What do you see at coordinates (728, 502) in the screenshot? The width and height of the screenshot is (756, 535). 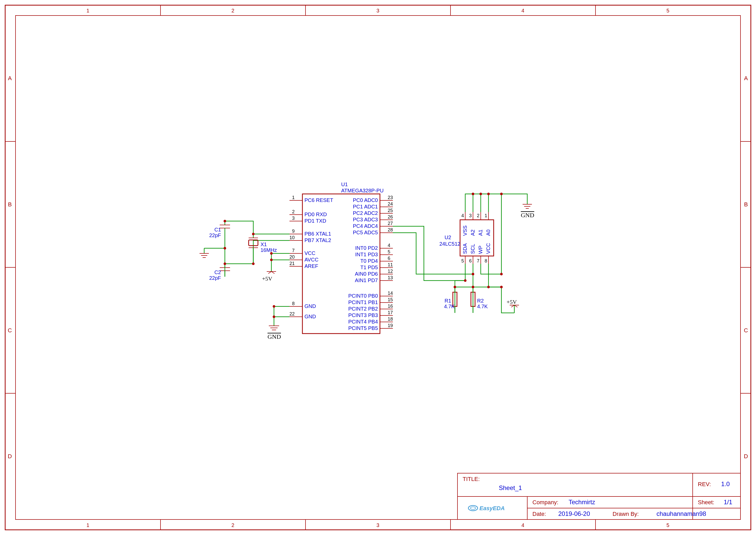 I see `titleblock-sheet: 1/1` at bounding box center [728, 502].